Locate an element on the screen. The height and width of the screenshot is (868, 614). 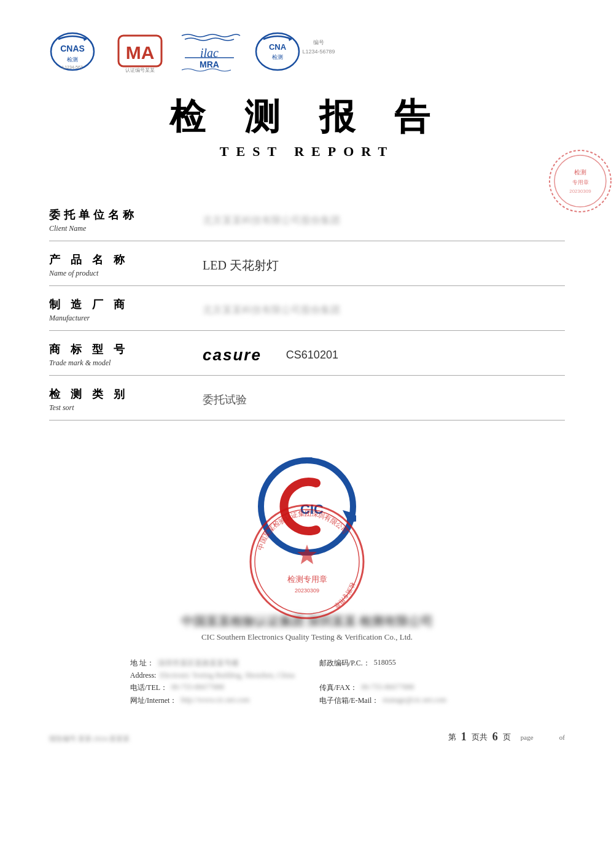
svg-text: CNA is located at coordinates (278, 47).